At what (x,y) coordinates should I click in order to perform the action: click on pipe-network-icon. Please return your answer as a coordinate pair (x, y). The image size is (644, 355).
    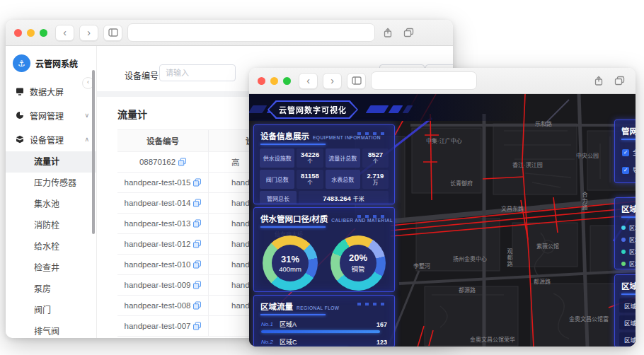
    Looking at the image, I should click on (20, 115).